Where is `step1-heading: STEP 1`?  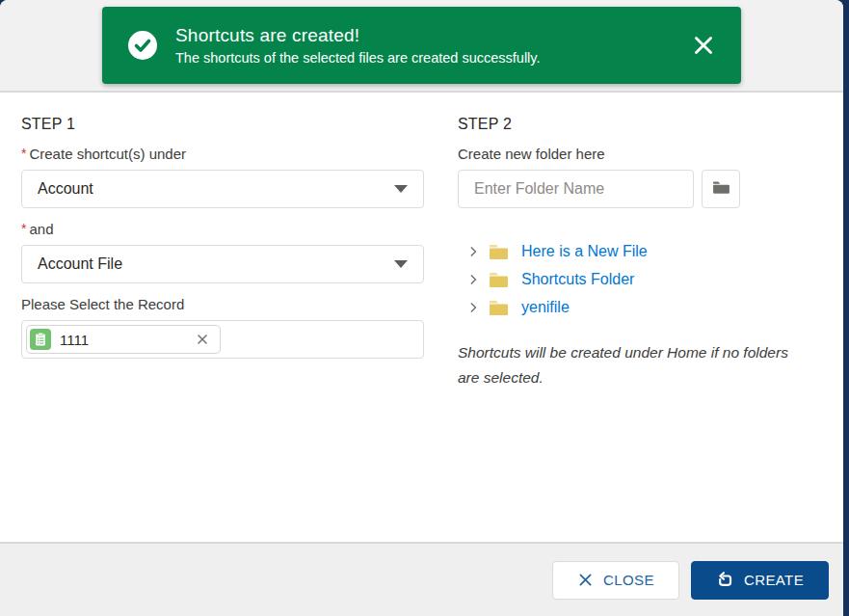 step1-heading: STEP 1 is located at coordinates (223, 124).